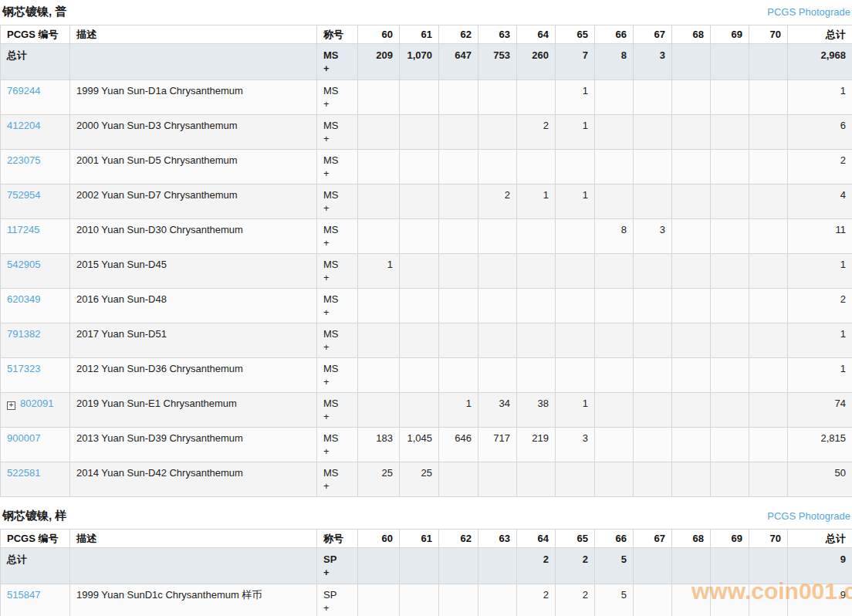 The height and width of the screenshot is (616, 852). I want to click on row-total: 74, so click(820, 411).